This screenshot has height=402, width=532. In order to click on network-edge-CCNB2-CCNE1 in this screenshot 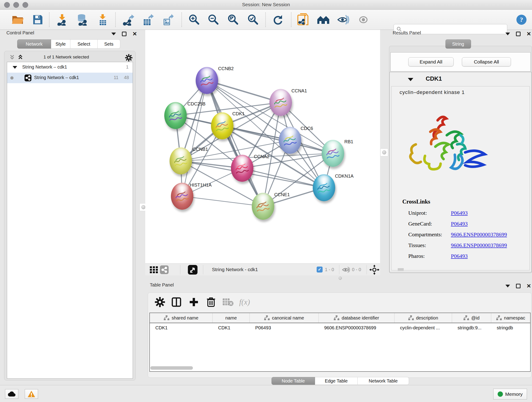, I will do `click(235, 143)`.